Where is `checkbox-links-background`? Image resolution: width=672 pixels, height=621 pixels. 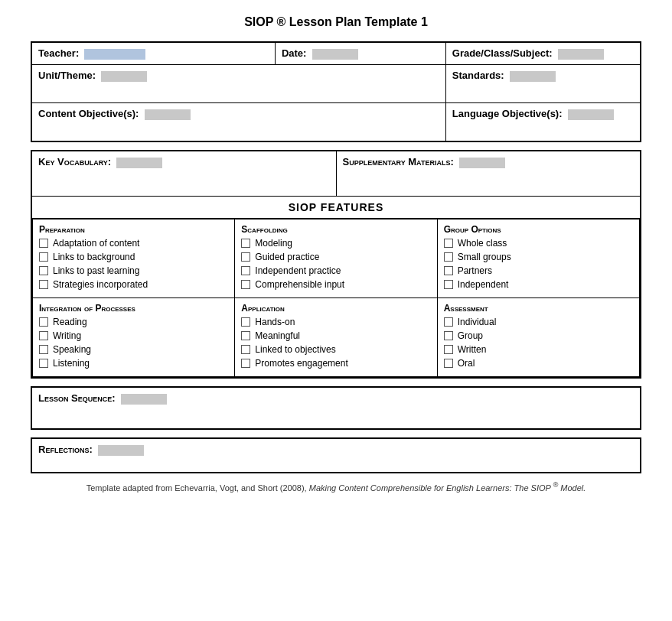 checkbox-links-background is located at coordinates (44, 257).